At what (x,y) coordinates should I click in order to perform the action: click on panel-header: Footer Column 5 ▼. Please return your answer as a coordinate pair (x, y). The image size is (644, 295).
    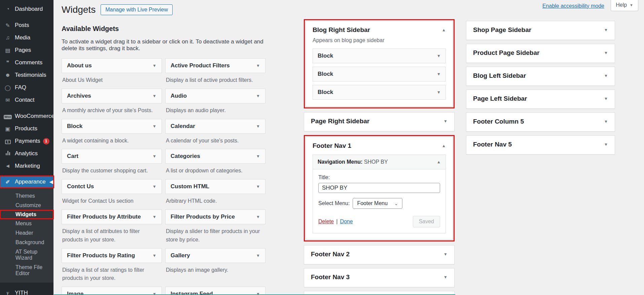
    Looking at the image, I should click on (540, 122).